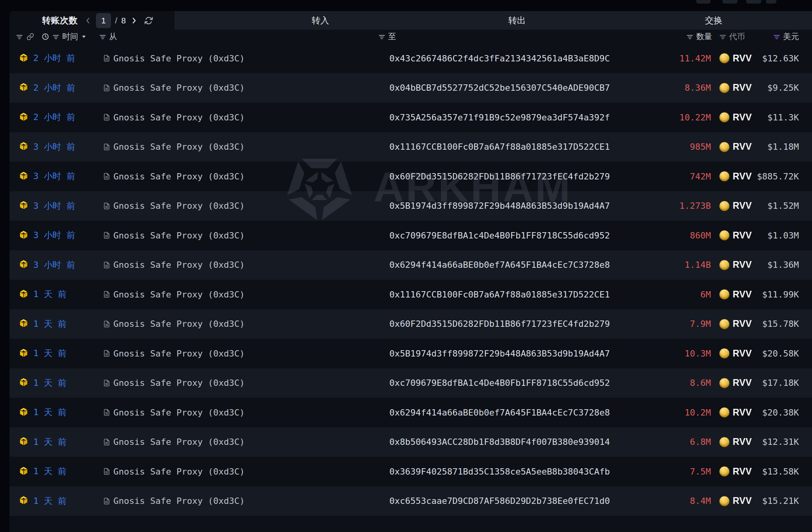  I want to click on usd-column-header: 美元, so click(786, 36).